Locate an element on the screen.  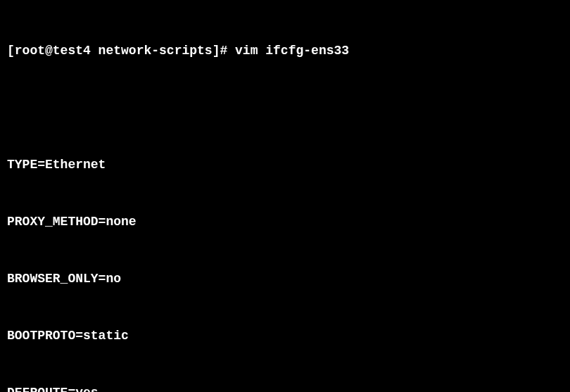
config-line: PROXY_METHOD=none is located at coordinates (285, 222).